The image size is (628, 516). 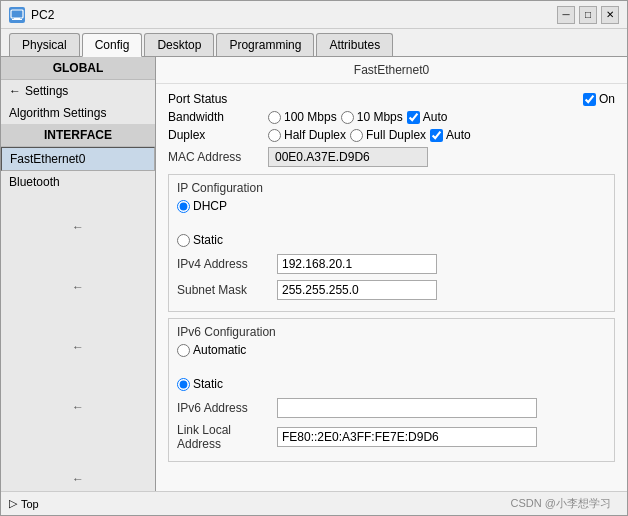 I want to click on bandwidth-row: Bandwidth 100 Mbps 10 Mbps Auto, so click(x=392, y=117).